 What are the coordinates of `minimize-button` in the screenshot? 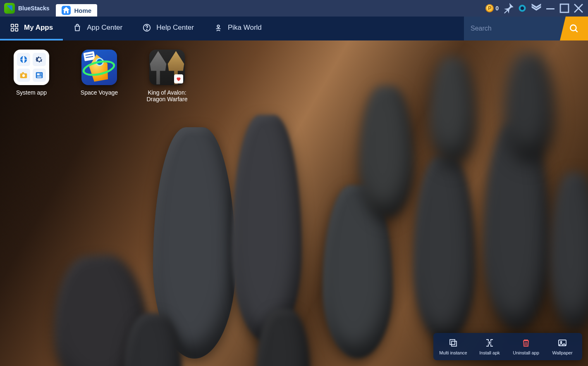 It's located at (550, 8).